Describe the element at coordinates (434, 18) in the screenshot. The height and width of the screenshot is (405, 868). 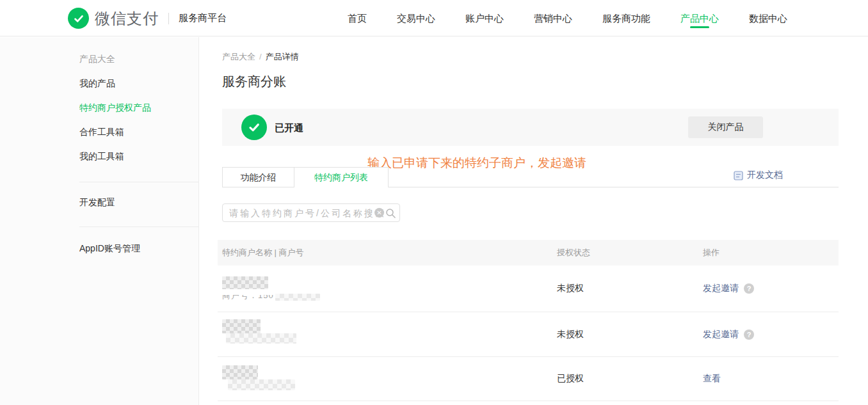
I see `top-header: 微信支付 服务商平台 首页 交易中心 账户中心 营销中心 服务商功能 产品中心 …` at that location.